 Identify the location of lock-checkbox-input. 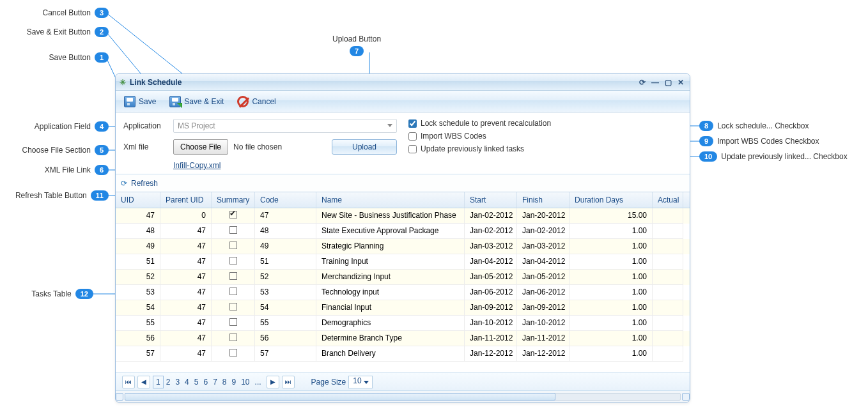
(413, 124).